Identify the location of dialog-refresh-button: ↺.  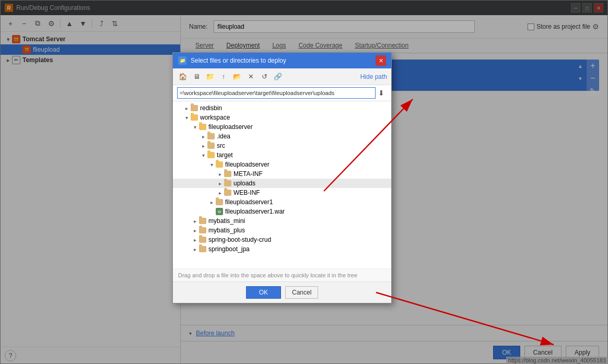
(264, 77).